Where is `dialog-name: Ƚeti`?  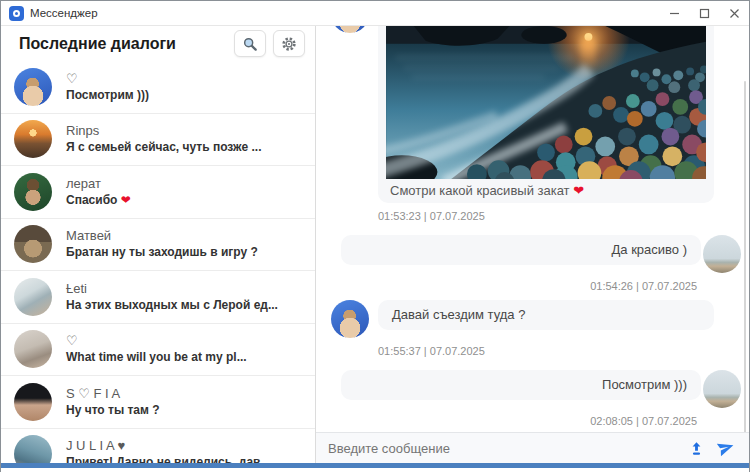 dialog-name: Ƚeti is located at coordinates (172, 289).